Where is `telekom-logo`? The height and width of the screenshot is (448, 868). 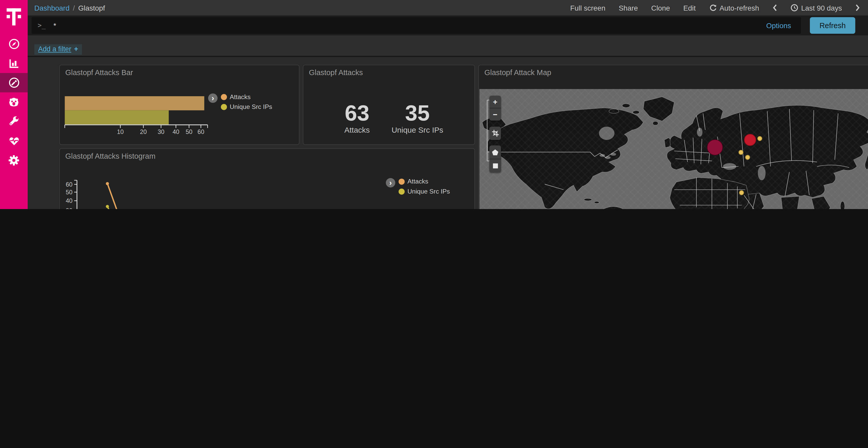 telekom-logo is located at coordinates (14, 17).